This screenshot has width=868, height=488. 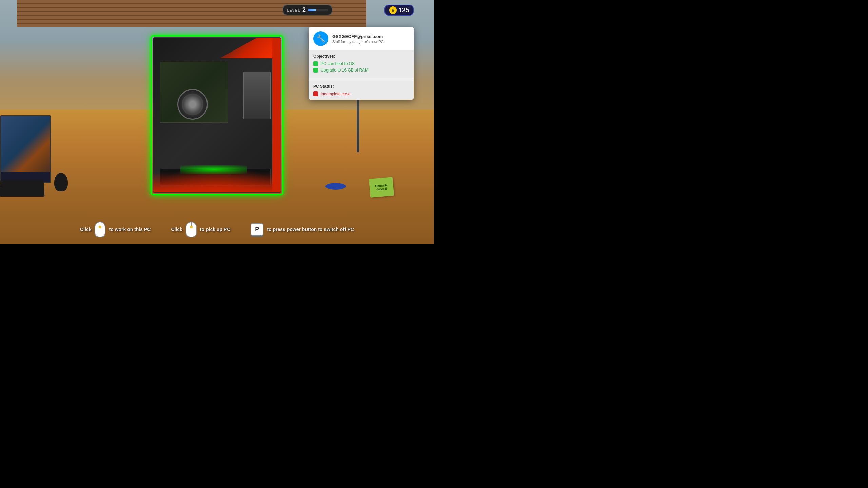 What do you see at coordinates (336, 94) in the screenshot?
I see `status-text-1: Incomplete case` at bounding box center [336, 94].